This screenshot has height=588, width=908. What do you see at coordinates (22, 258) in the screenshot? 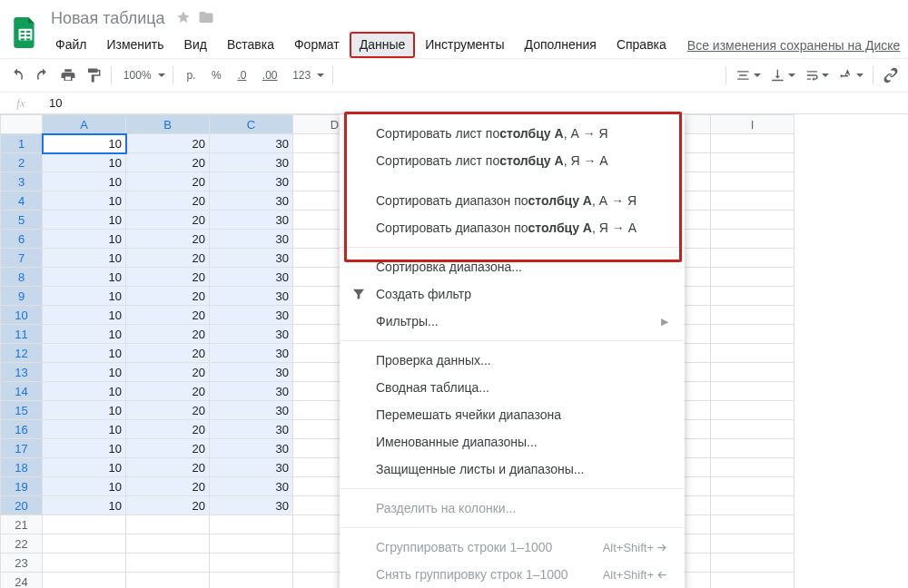
I see `row-header: 7` at bounding box center [22, 258].